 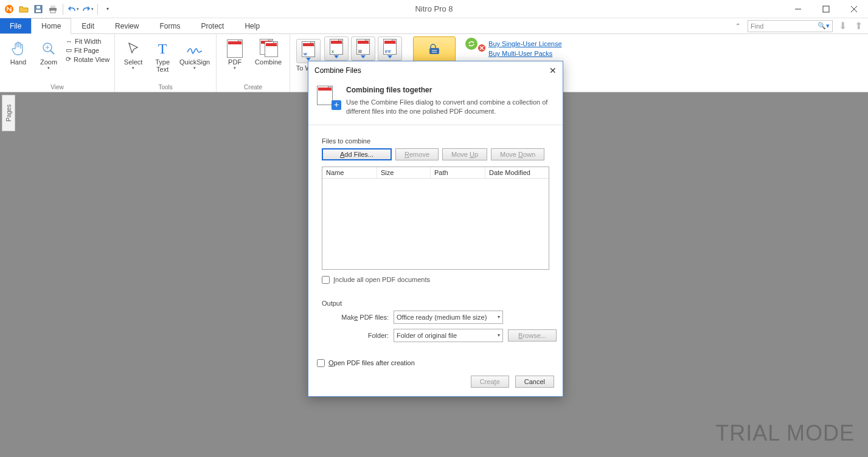 I want to click on ribbon-group-tools: Select ▾ T Type Text QuickSign ▾ Tools, so click(x=165, y=63).